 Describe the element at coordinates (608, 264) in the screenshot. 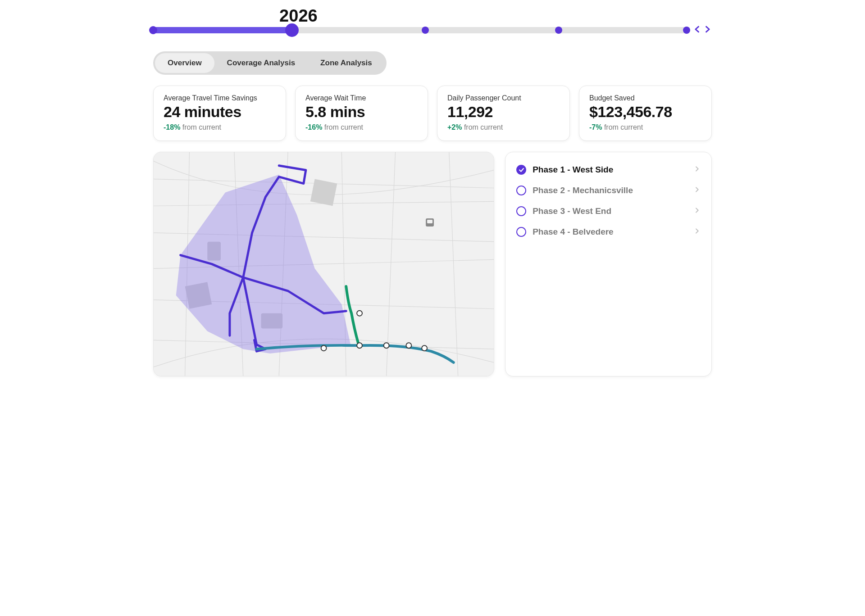

I see `phase-list: Phase 1 - West Side Phase 2 - Mechanicsv…` at that location.